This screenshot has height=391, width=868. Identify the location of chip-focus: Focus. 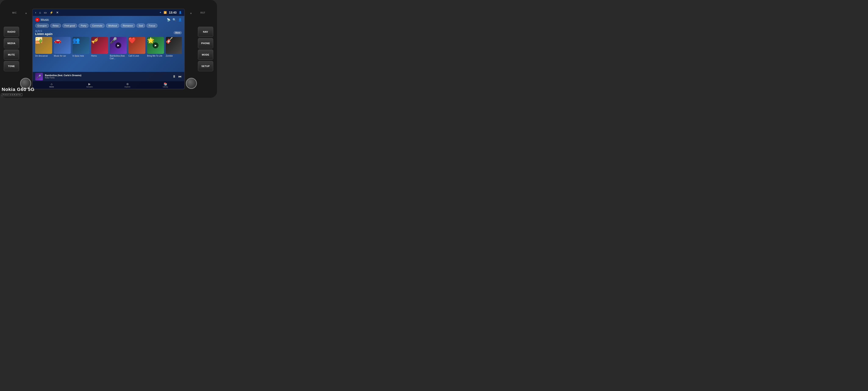
(152, 26).